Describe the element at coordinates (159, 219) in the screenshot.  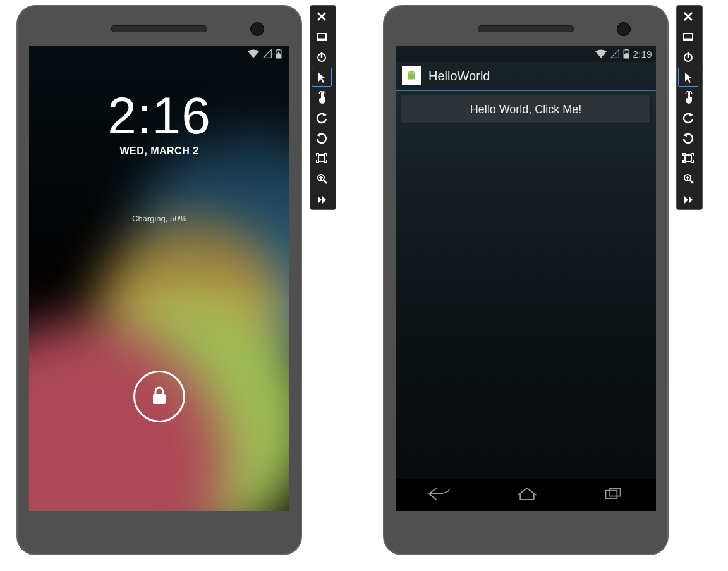
I see `lockscreen-charging-text: Charging, 50%` at that location.